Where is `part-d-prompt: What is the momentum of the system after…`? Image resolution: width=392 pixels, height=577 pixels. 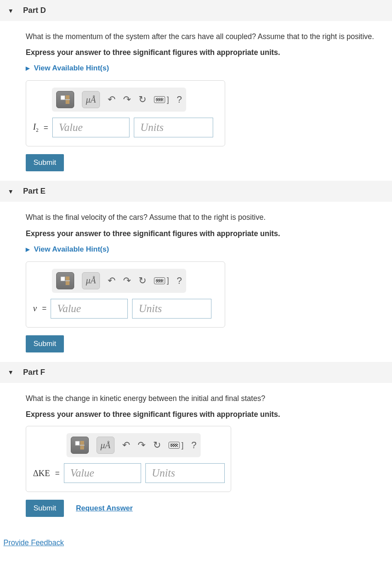
part-d-prompt: What is the momentum of the system after… is located at coordinates (209, 37).